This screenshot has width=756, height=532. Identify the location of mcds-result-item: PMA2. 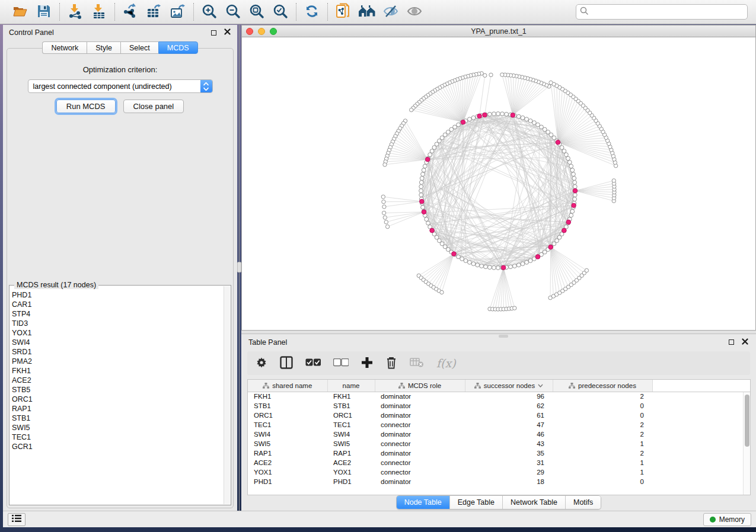
(117, 361).